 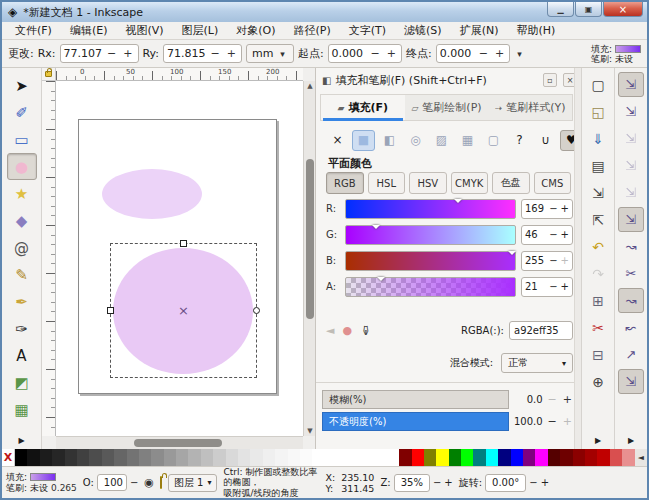 What do you see at coordinates (553, 260) in the screenshot?
I see `blue-minus-button: −` at bounding box center [553, 260].